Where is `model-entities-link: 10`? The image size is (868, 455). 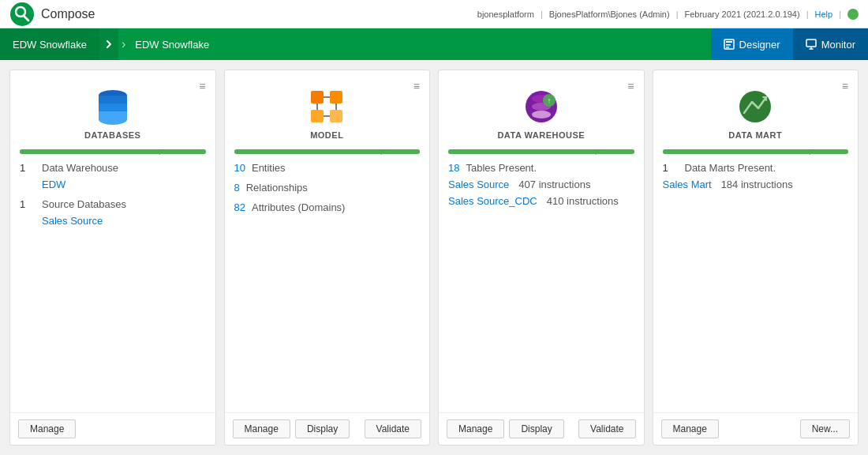
model-entities-link: 10 is located at coordinates (240, 167).